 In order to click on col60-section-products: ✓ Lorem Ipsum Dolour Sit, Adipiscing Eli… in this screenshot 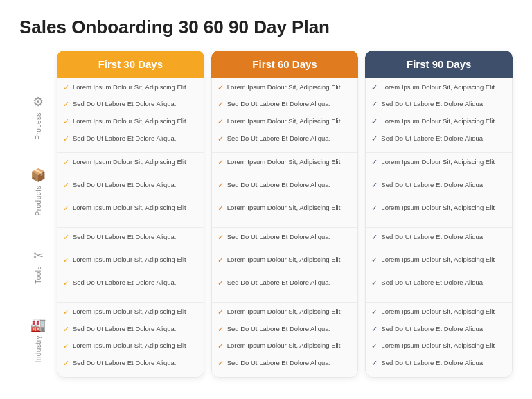, I will do `click(285, 190)`.